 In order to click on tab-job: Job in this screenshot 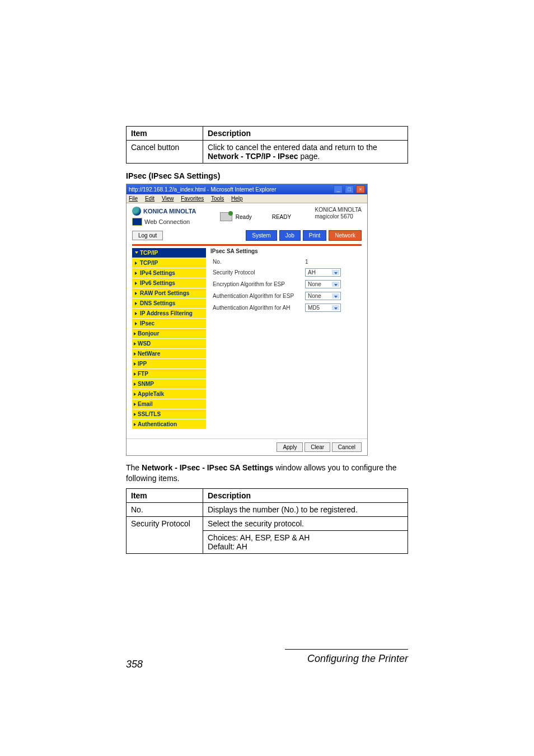, I will do `click(290, 235)`.